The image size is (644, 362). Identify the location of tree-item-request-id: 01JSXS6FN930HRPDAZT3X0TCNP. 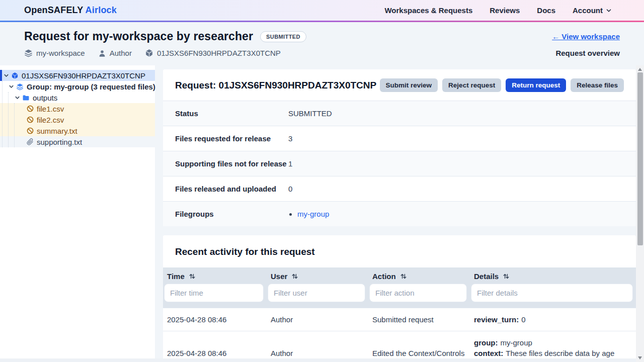
(77, 75).